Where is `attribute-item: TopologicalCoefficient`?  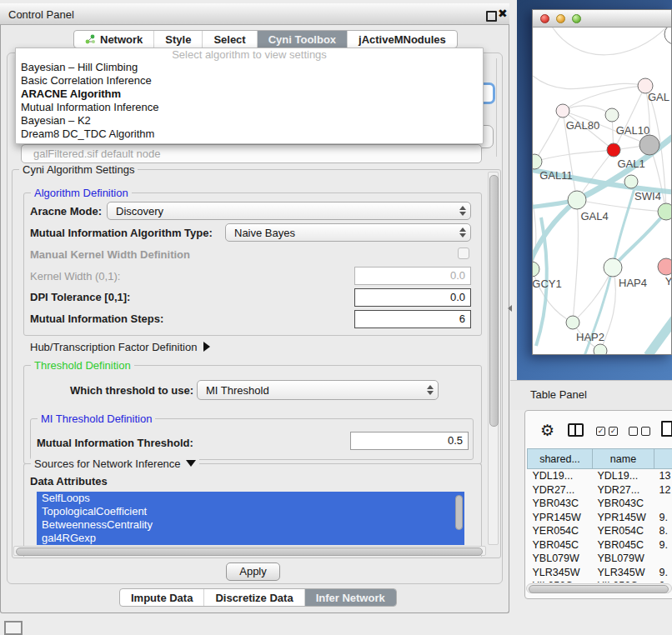 attribute-item: TopologicalCoefficient is located at coordinates (250, 512).